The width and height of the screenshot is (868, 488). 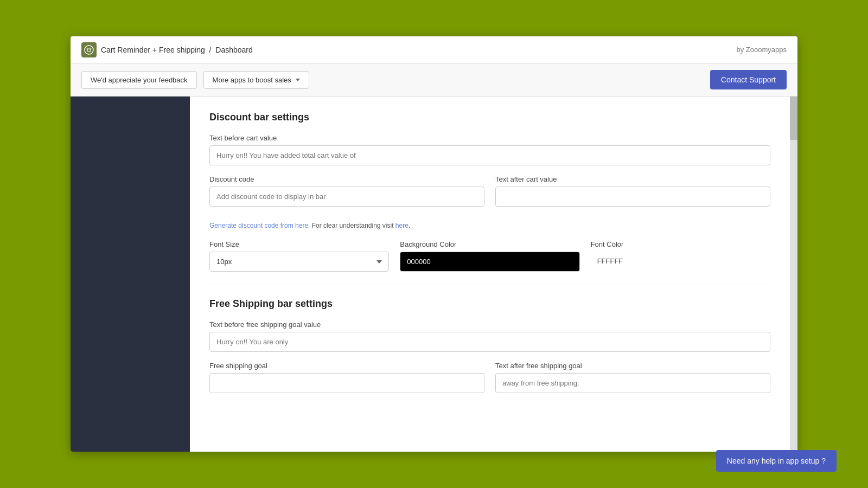 I want to click on chevron-down-icon, so click(x=298, y=80).